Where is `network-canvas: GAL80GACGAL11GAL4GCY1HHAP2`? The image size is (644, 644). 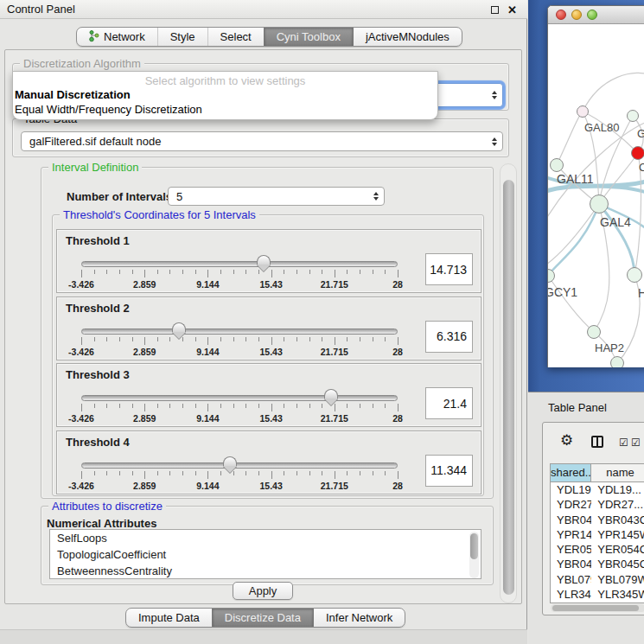
network-canvas: GAL80GACGAL11GAL4GCY1HHAP2 is located at coordinates (596, 195).